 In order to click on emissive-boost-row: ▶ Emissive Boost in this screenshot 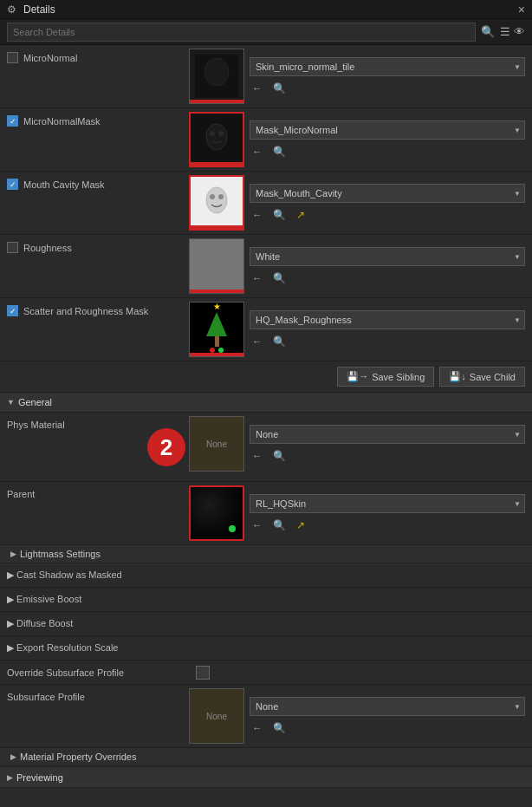, I will do `click(266, 600)`.